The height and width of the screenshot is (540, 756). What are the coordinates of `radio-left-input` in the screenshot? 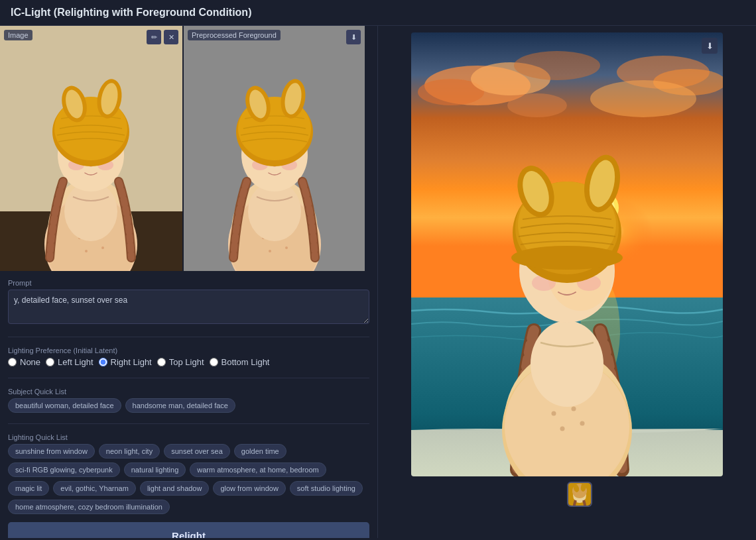 It's located at (50, 362).